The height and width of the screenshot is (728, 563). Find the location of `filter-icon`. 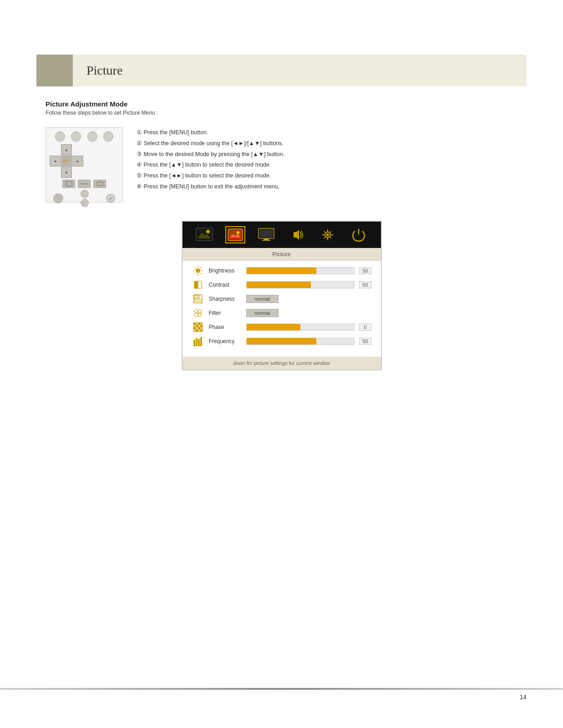

filter-icon is located at coordinates (198, 313).